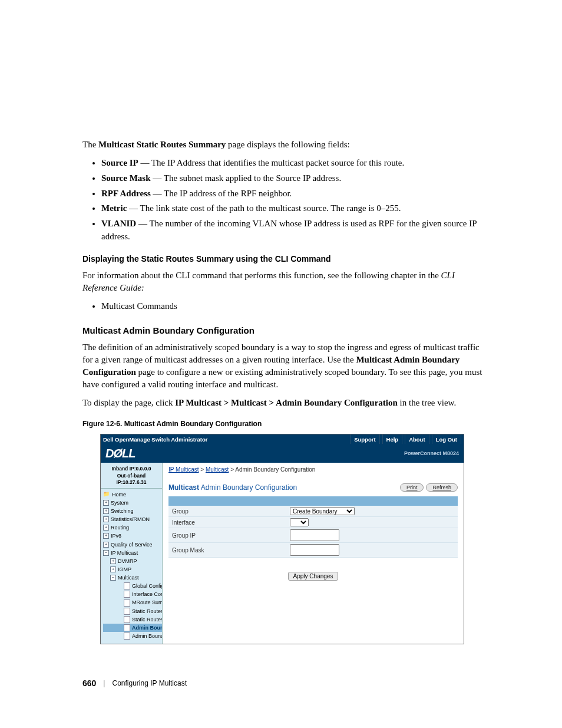 The height and width of the screenshot is (728, 562). I want to click on tree-switching: +Switching, so click(133, 511).